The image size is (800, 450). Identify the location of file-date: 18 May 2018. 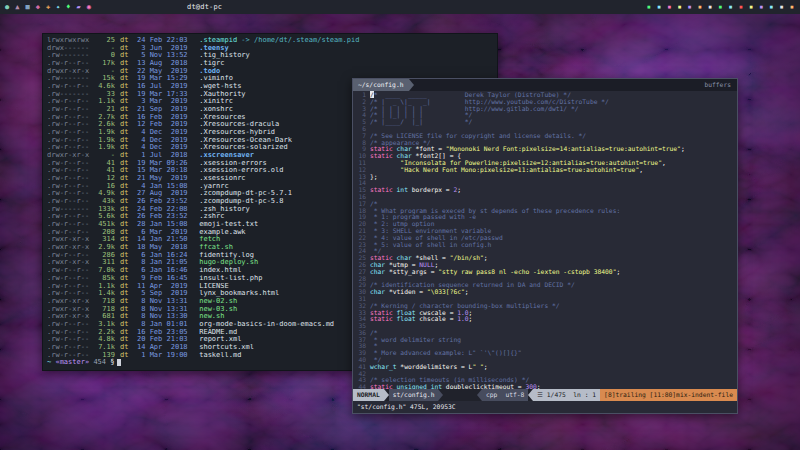
(166, 248).